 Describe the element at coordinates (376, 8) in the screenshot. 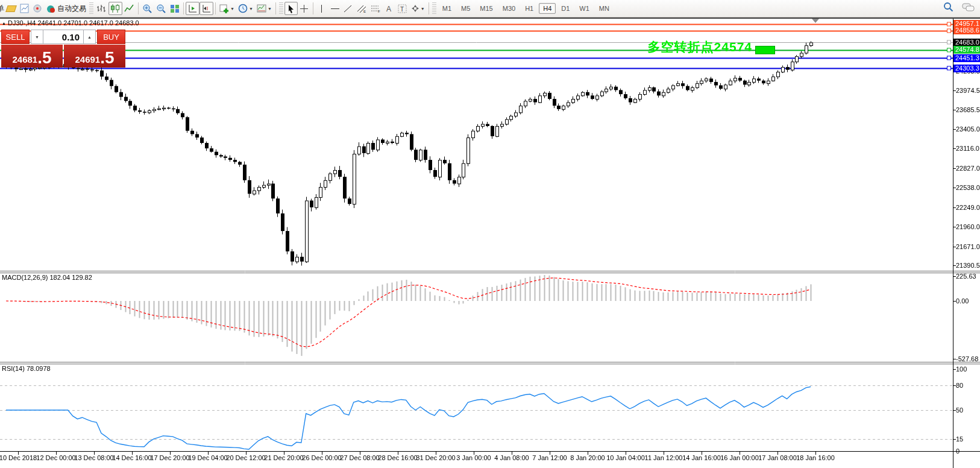

I see `fibonacci-button: F` at that location.